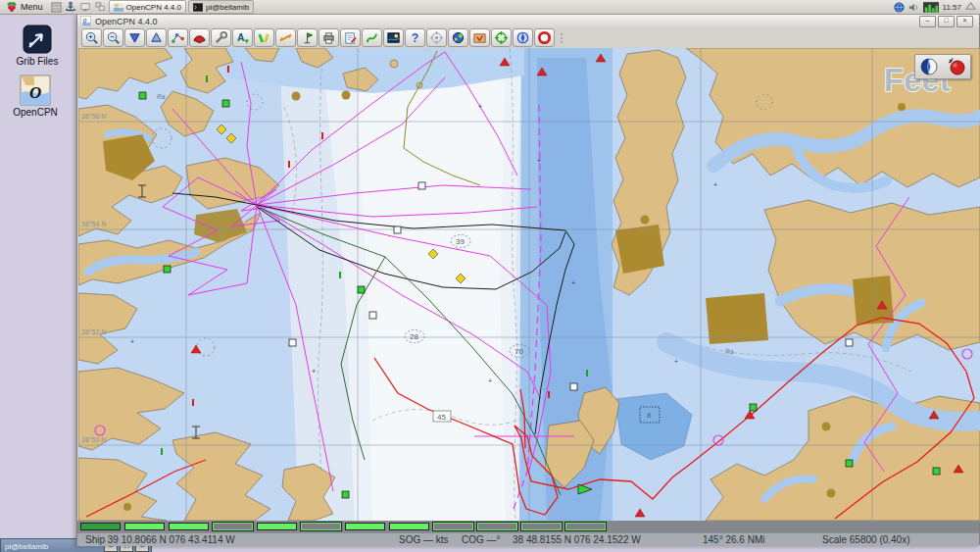 This screenshot has height=552, width=980. I want to click on maximize-button: □, so click(947, 22).